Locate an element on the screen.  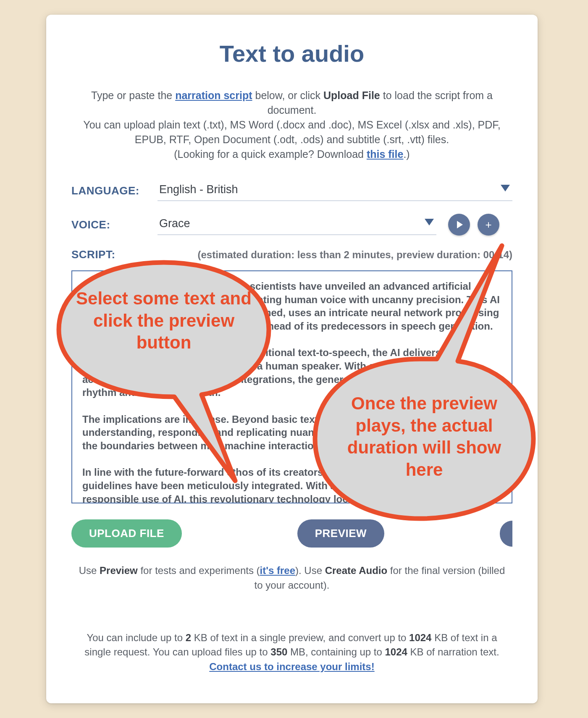
add-voice-button: + is located at coordinates (488, 225).